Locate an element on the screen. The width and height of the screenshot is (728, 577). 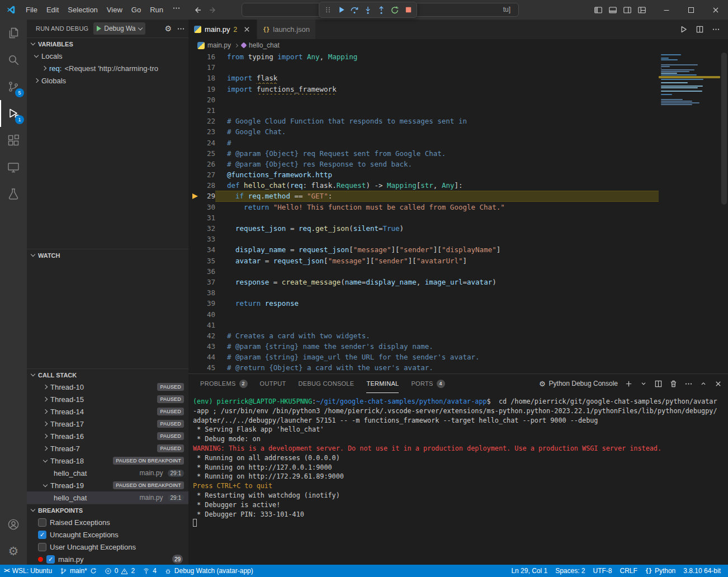
callstack-thread: Thread-7PAUSED is located at coordinates (107, 448).